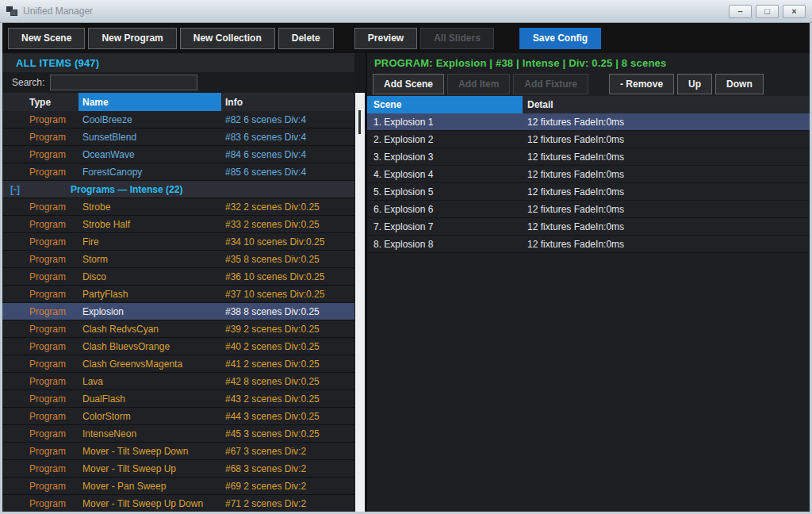 This screenshot has width=812, height=514. What do you see at coordinates (150, 102) in the screenshot?
I see `column-header-name: Name` at bounding box center [150, 102].